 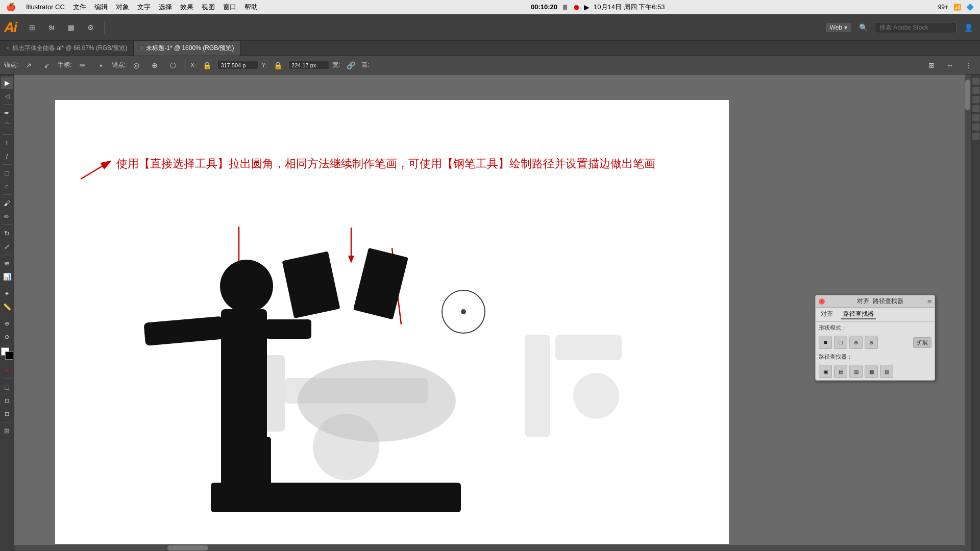 I want to click on expand-button: 扩展, so click(x=922, y=343).